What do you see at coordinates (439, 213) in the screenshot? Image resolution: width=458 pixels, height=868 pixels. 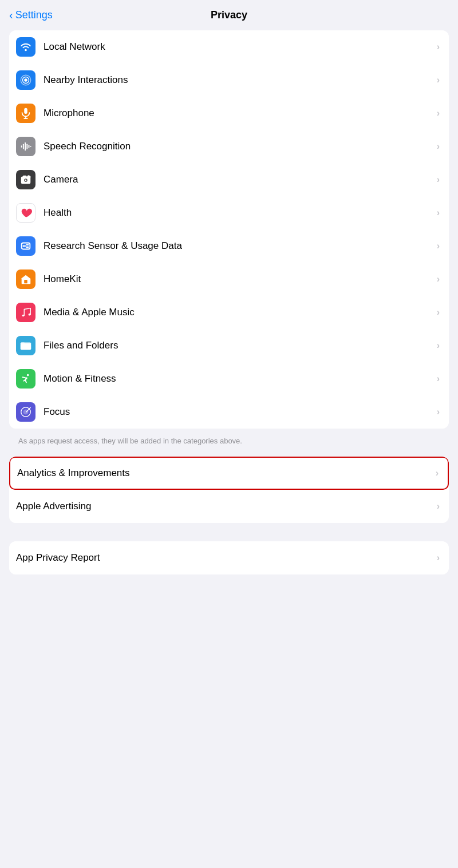 I see `health-chevron-icon: ›` at bounding box center [439, 213].